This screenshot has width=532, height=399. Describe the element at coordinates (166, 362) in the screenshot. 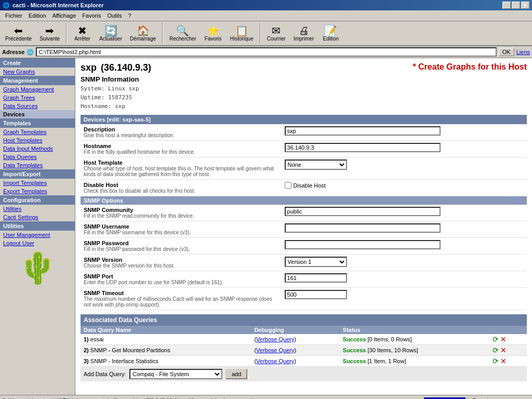

I see `aq-cell-name-2: 3) SNMP - Interface Statistics` at that location.